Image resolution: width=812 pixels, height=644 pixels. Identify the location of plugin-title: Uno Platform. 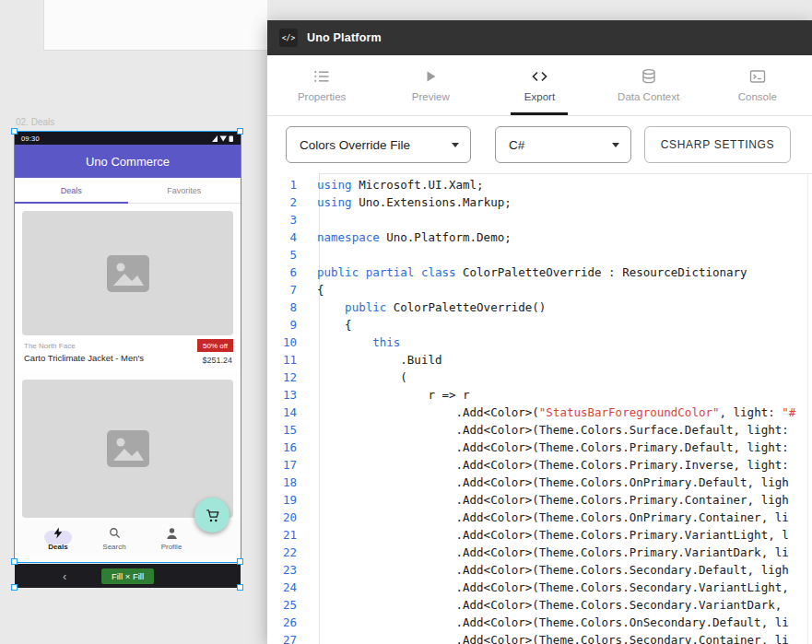
(345, 38).